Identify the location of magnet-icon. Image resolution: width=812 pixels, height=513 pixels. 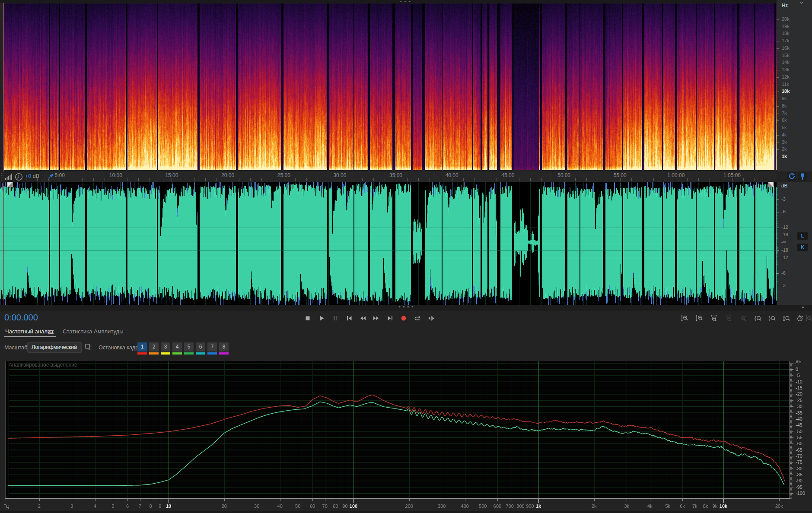
(802, 177).